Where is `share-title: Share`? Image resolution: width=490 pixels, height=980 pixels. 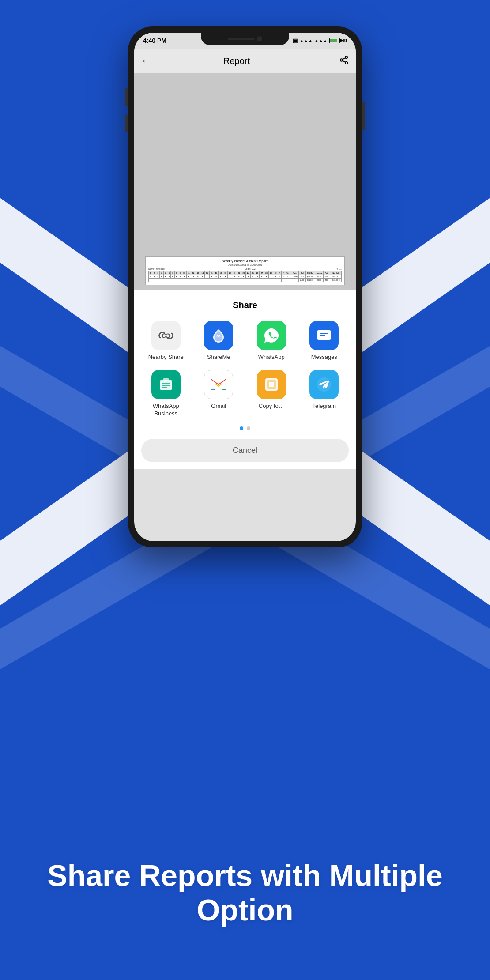
share-title: Share is located at coordinates (245, 305).